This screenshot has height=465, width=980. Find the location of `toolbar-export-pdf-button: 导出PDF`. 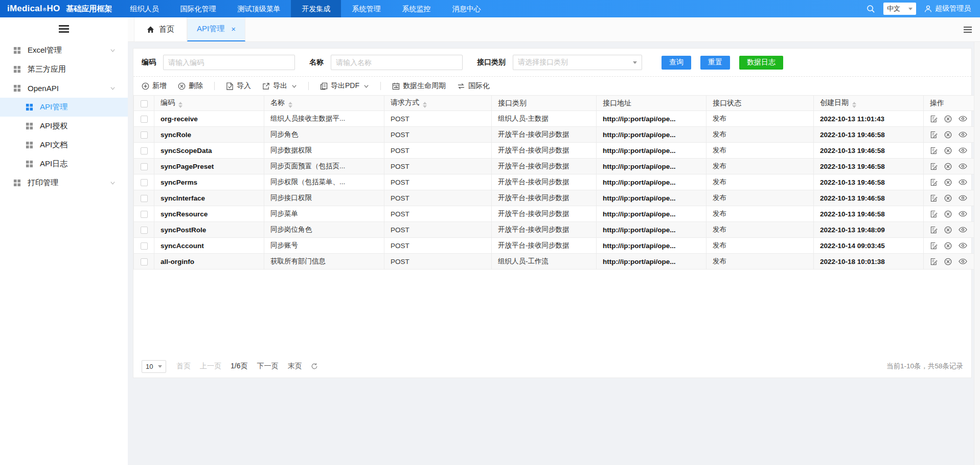

toolbar-export-pdf-button: 导出PDF is located at coordinates (345, 86).